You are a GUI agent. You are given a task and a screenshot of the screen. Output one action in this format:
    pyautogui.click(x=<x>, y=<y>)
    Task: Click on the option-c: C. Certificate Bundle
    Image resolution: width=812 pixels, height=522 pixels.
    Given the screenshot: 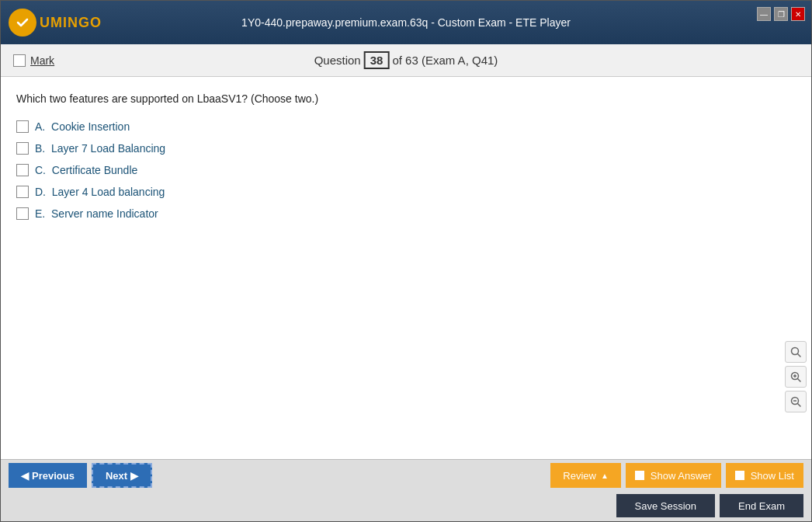 What is the action you would take?
    pyautogui.click(x=406, y=170)
    